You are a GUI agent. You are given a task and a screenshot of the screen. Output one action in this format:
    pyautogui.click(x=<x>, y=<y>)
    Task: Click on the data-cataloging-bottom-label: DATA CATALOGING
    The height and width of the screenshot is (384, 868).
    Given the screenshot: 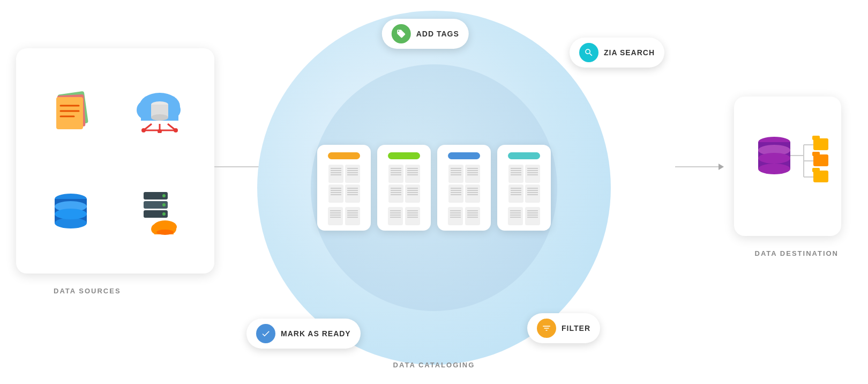 What is the action you would take?
    pyautogui.click(x=434, y=365)
    